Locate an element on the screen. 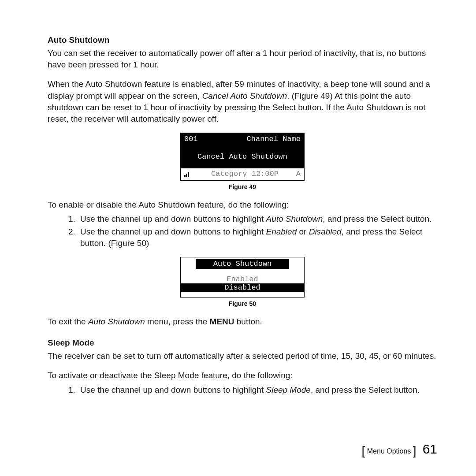  signal-strength-icon is located at coordinates (187, 175).